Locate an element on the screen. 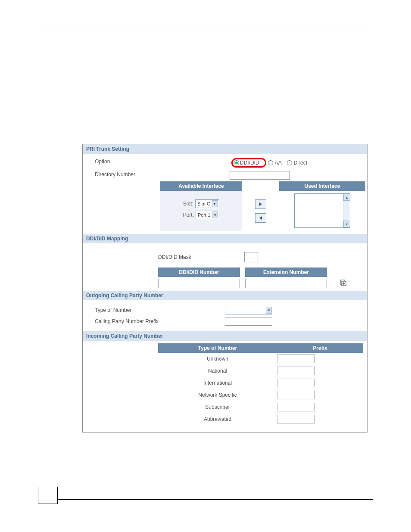 The height and width of the screenshot is (532, 411). right-arrow-icon is located at coordinates (261, 204).